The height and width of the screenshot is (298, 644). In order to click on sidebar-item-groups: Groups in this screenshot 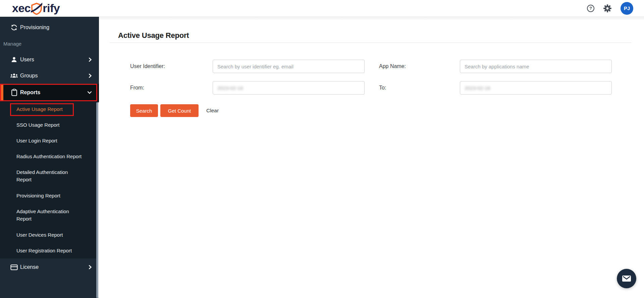, I will do `click(50, 76)`.